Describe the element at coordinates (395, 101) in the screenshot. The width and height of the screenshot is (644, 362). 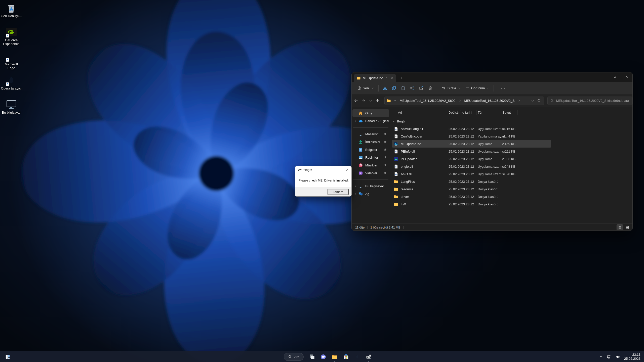
I see `breadcrumb-overflow-icon` at that location.